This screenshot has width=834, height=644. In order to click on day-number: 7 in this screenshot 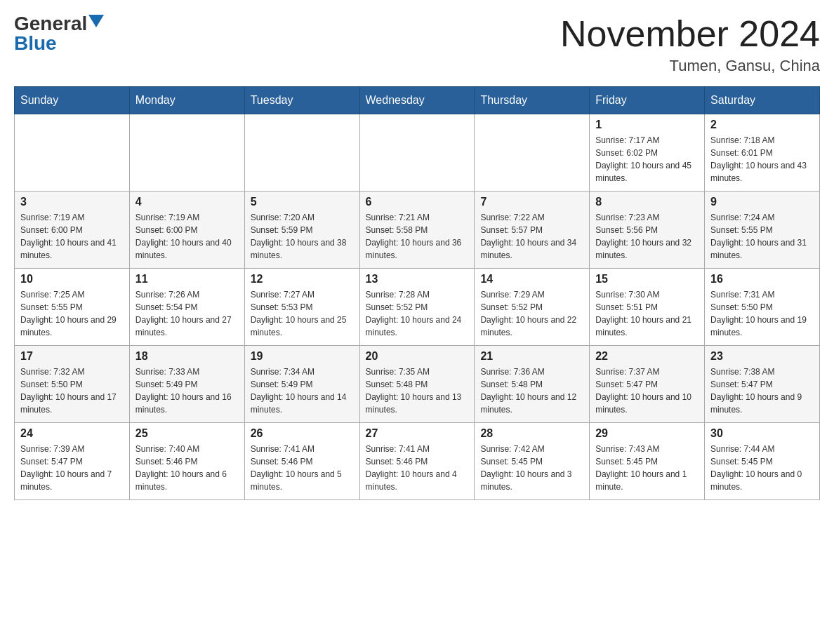, I will do `click(532, 202)`.